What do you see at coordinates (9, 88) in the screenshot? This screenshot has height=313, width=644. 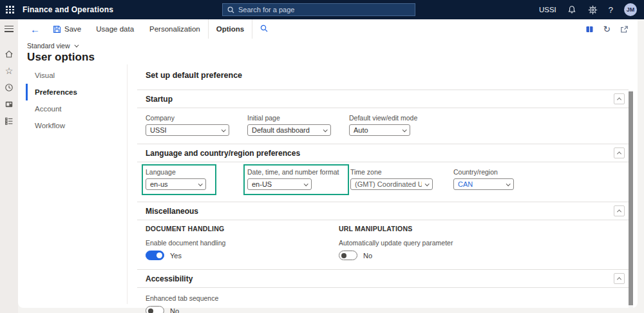 I see `recent-clock-icon` at bounding box center [9, 88].